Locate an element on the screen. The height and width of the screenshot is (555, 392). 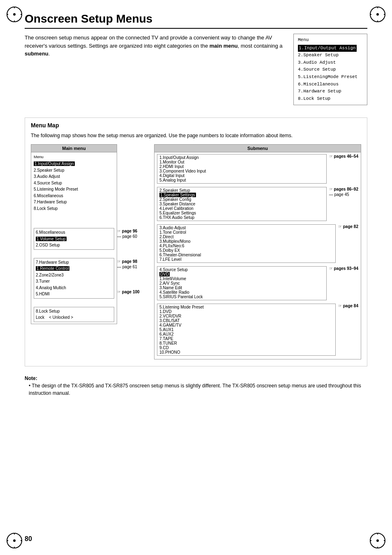
page-number: 80 is located at coordinates (28, 539).